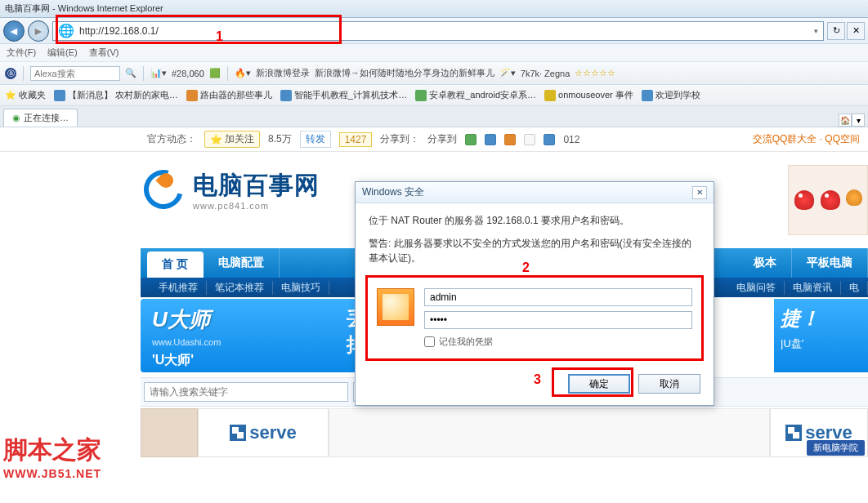 This screenshot has height=503, width=868. Describe the element at coordinates (538, 380) in the screenshot. I see `annotation-label-3: 3` at that location.